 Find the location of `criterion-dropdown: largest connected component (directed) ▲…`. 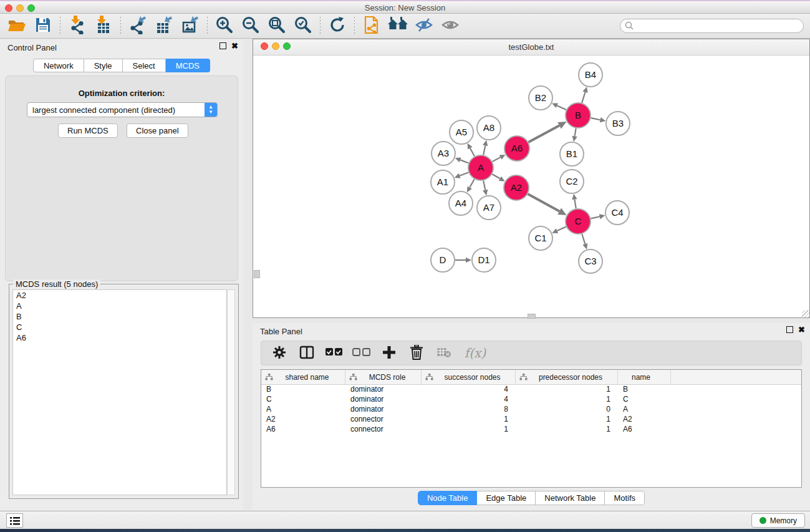

criterion-dropdown: largest connected component (directed) ▲… is located at coordinates (122, 110).